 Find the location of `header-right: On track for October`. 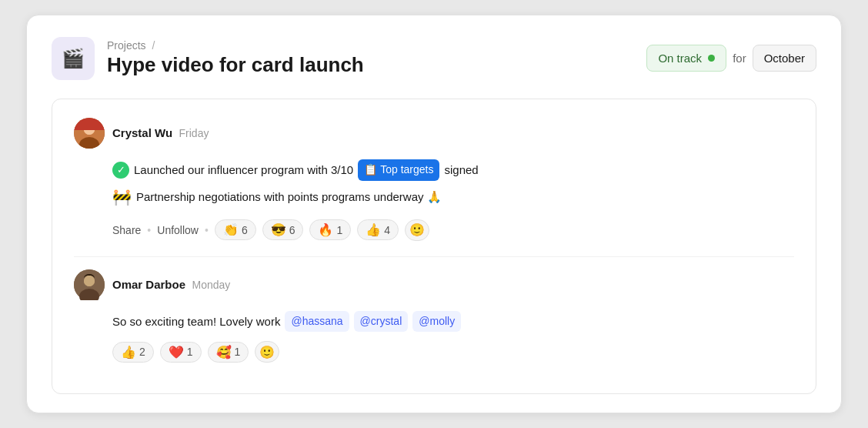

header-right: On track for October is located at coordinates (731, 59).